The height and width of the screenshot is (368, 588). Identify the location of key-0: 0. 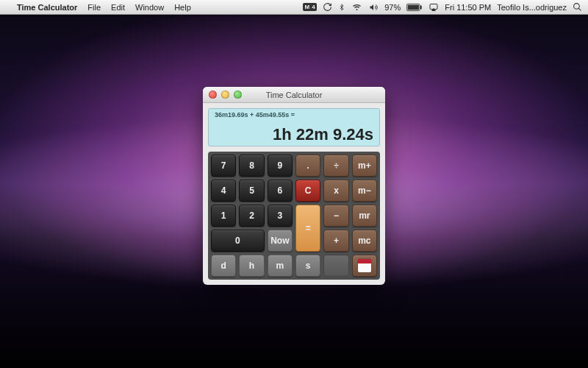
(238, 241).